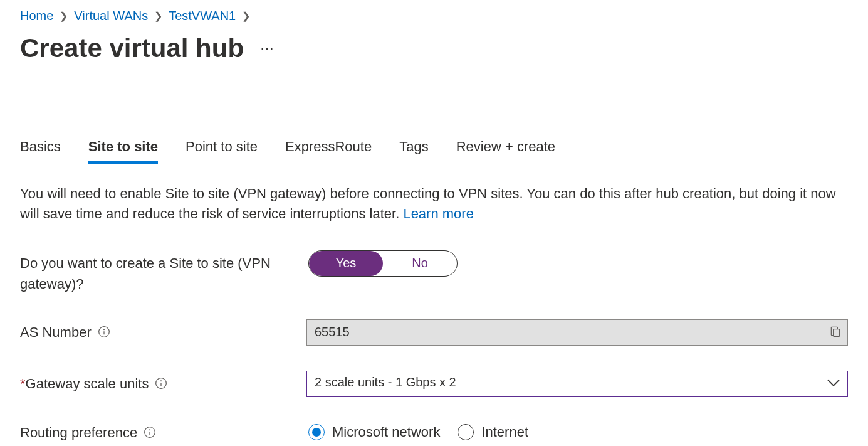 The image size is (868, 446). What do you see at coordinates (164, 272) in the screenshot?
I see `create-gateway-label: Do you want to create a Site to site (VP…` at bounding box center [164, 272].